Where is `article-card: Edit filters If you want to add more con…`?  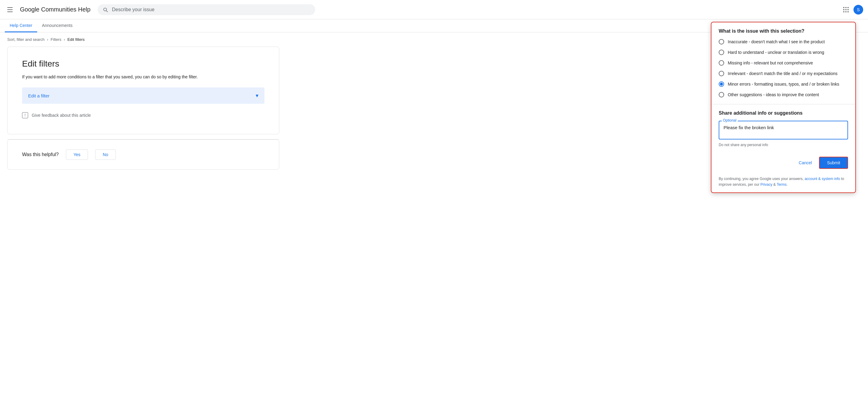 article-card: Edit filters If you want to add more con… is located at coordinates (144, 90).